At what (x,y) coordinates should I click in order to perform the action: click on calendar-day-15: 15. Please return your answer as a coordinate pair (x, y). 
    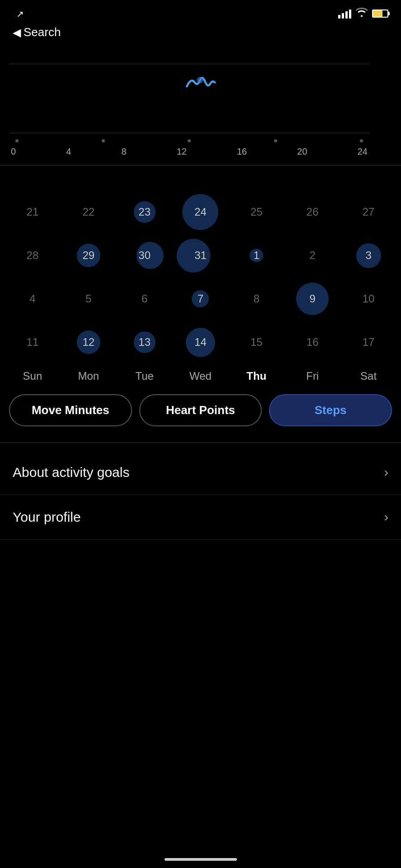
    Looking at the image, I should click on (256, 342).